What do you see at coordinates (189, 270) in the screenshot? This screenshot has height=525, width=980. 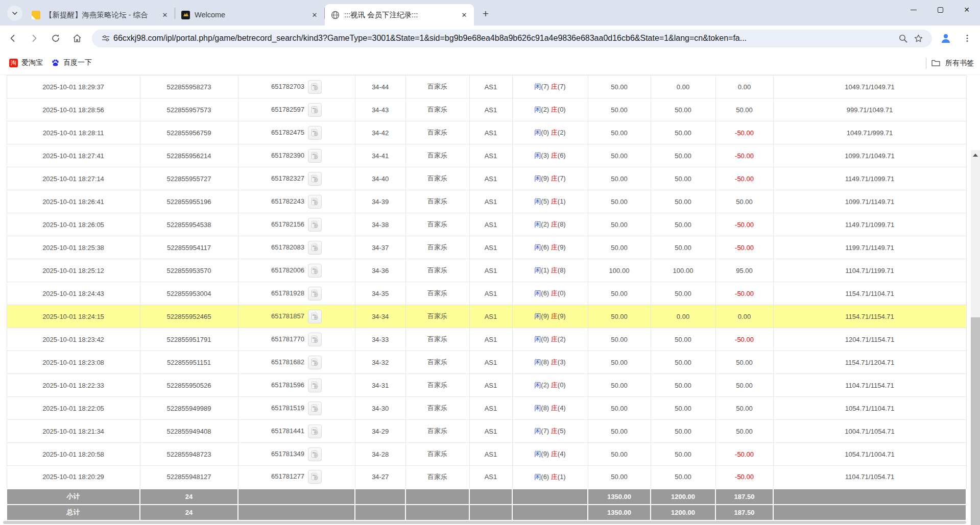 I see `cell-bet-id: 522855953570` at bounding box center [189, 270].